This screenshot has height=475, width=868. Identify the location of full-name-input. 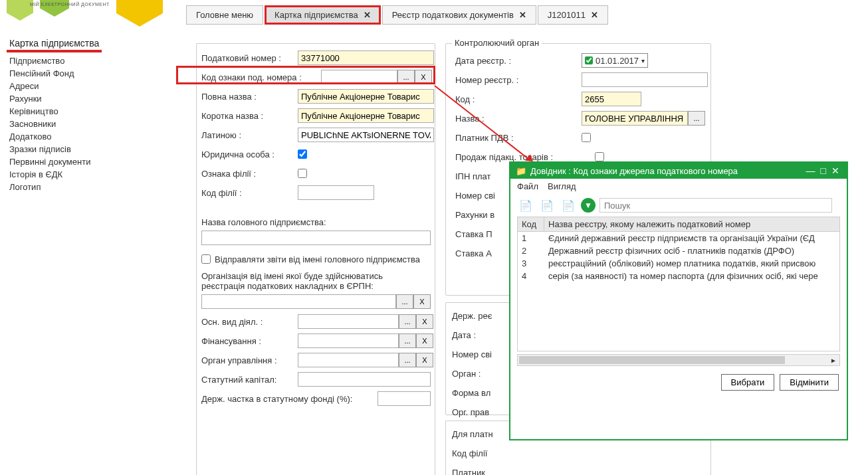
(366, 96).